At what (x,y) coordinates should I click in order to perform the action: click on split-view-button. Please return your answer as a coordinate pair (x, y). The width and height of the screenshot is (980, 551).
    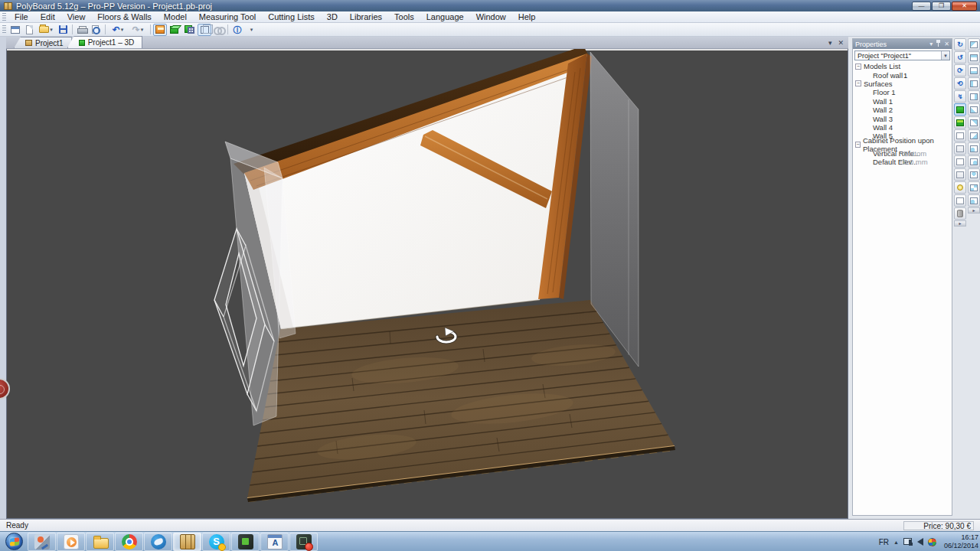
    Looking at the image, I should click on (960, 201).